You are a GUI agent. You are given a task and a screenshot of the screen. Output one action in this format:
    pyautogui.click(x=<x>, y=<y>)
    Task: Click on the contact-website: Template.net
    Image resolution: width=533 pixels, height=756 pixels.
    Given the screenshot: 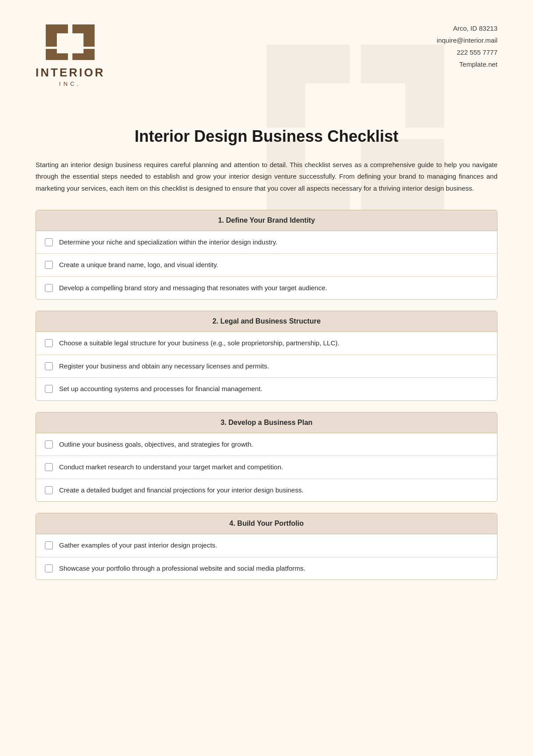 What is the action you would take?
    pyautogui.click(x=467, y=64)
    